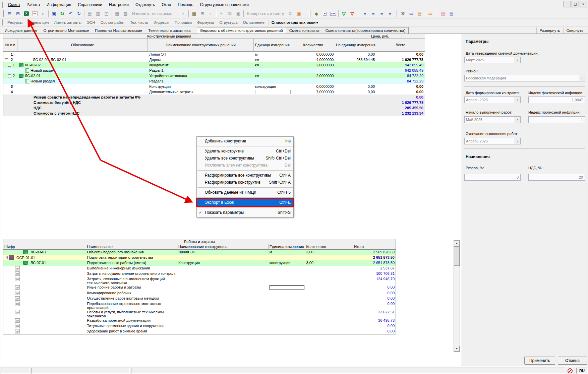  What do you see at coordinates (266, 14) in the screenshot?
I see `copy-to-estimate-button: Копировать в смету` at bounding box center [266, 14].